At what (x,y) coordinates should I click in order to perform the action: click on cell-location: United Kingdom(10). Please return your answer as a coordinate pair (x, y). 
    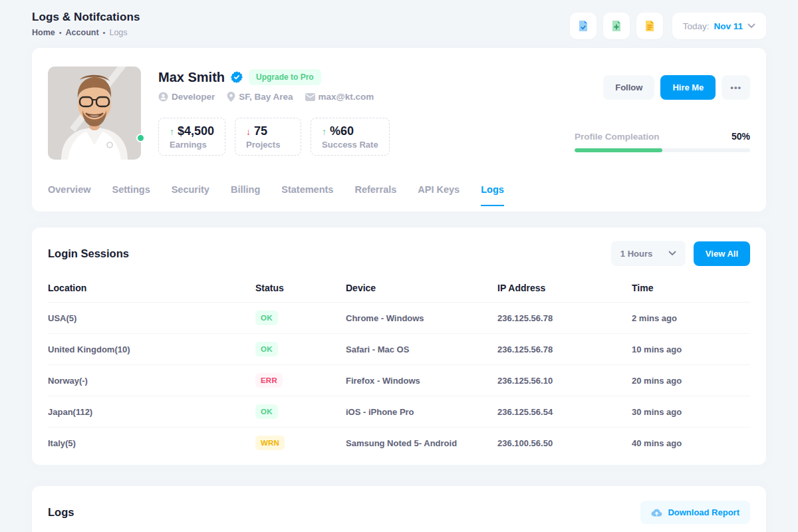
    Looking at the image, I should click on (152, 350).